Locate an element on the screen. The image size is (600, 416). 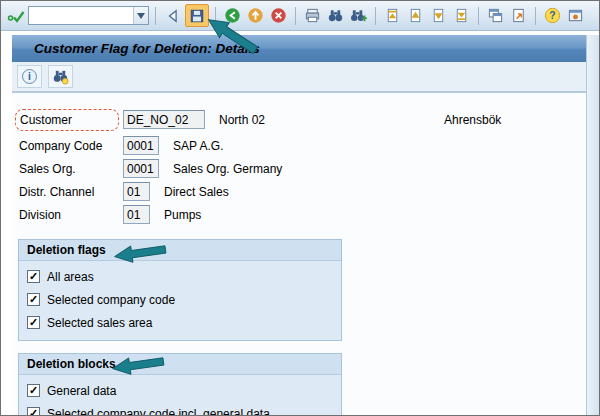
distr-channel-description: Direct Sales is located at coordinates (196, 192).